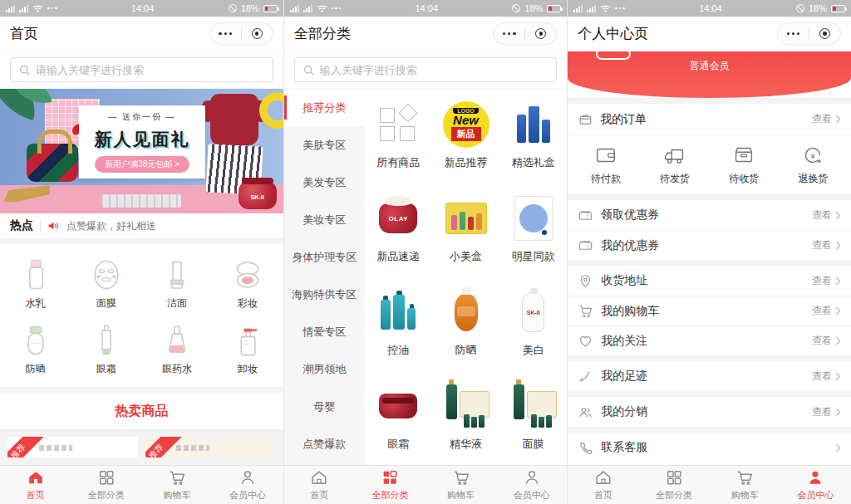  What do you see at coordinates (141, 70) in the screenshot?
I see `search-section` at bounding box center [141, 70].